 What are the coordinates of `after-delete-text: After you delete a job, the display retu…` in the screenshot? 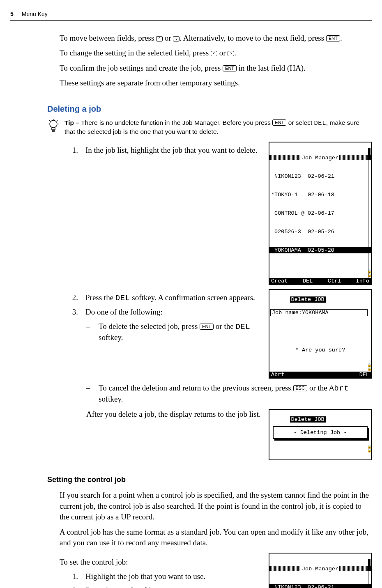 It's located at (174, 415).